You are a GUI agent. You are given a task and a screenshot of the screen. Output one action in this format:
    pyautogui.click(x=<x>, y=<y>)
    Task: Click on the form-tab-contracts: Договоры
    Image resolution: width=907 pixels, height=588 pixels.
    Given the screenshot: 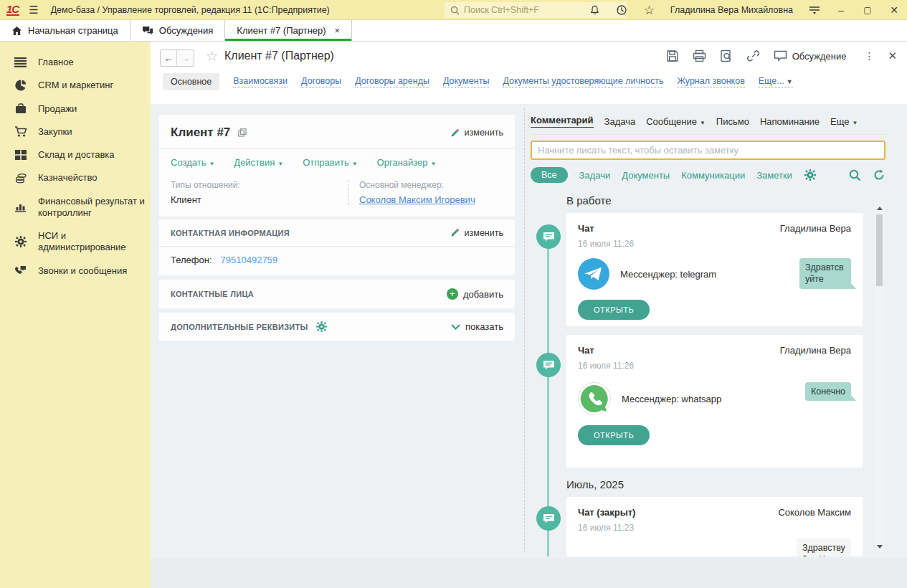 What is the action you would take?
    pyautogui.click(x=321, y=82)
    